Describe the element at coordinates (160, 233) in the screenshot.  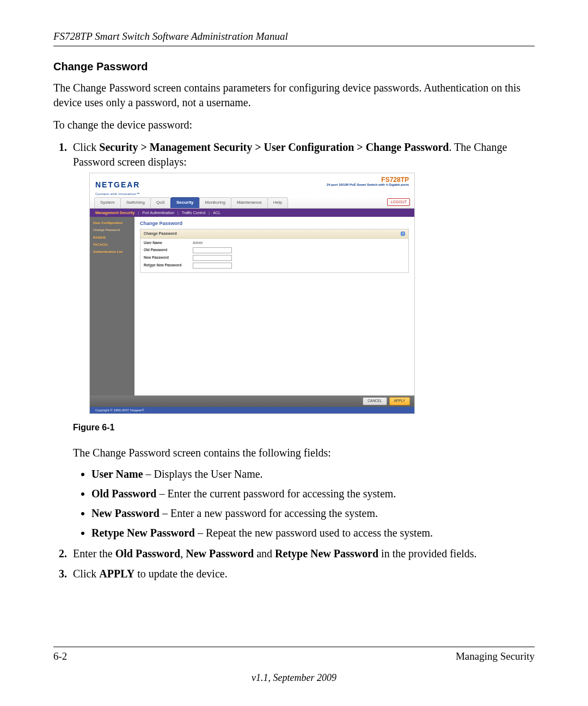
I see `panel-head-label: Change Password` at that location.